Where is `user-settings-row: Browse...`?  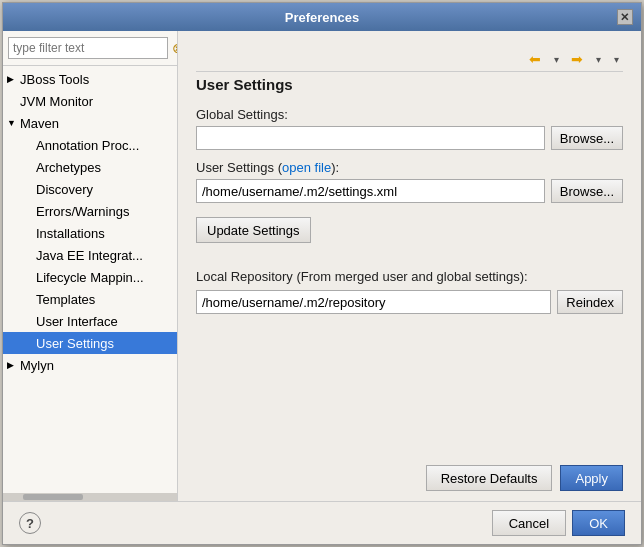 user-settings-row: Browse... is located at coordinates (410, 191).